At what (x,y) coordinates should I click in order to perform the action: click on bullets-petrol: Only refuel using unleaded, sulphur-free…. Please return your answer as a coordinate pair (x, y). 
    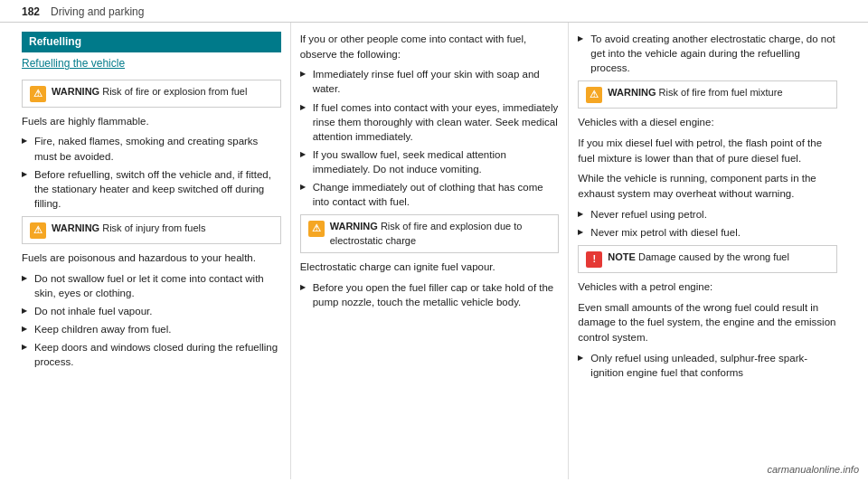
    Looking at the image, I should click on (707, 365).